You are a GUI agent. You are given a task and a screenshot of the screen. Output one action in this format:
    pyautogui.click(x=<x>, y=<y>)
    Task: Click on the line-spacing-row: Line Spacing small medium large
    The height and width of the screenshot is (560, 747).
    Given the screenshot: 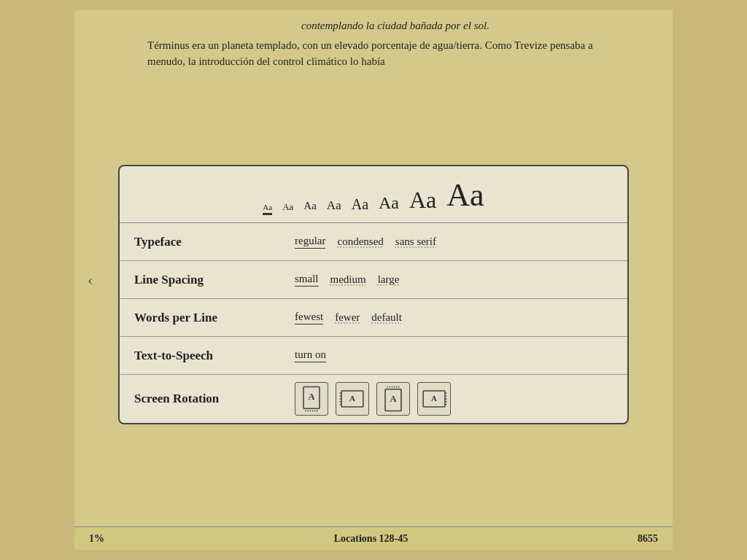 What is the action you would take?
    pyautogui.click(x=374, y=280)
    